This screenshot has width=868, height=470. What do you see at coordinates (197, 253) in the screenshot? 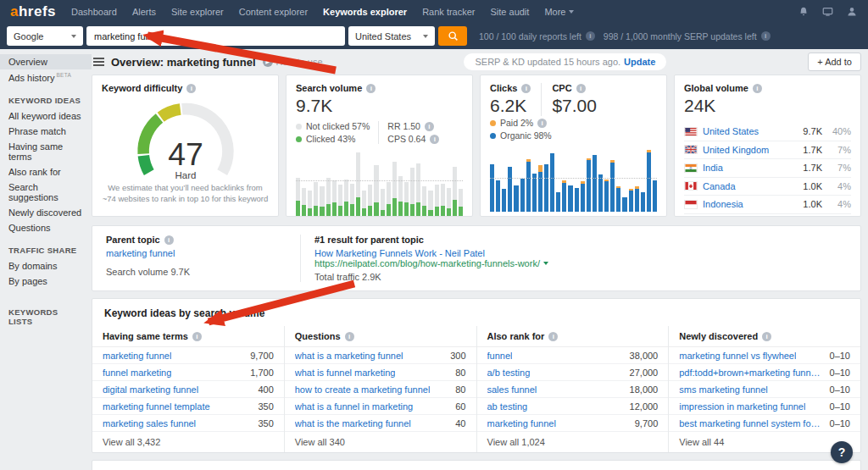
I see `parent-topic-link: marketing funnel` at bounding box center [197, 253].